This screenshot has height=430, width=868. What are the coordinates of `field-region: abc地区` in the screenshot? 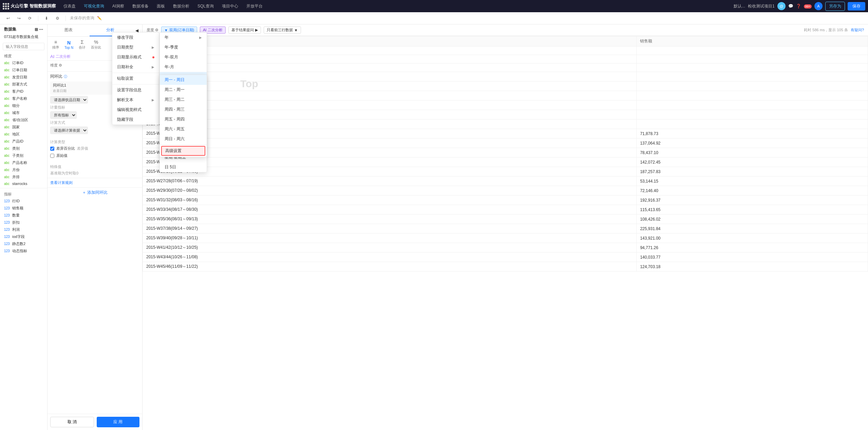 It's located at (24, 134).